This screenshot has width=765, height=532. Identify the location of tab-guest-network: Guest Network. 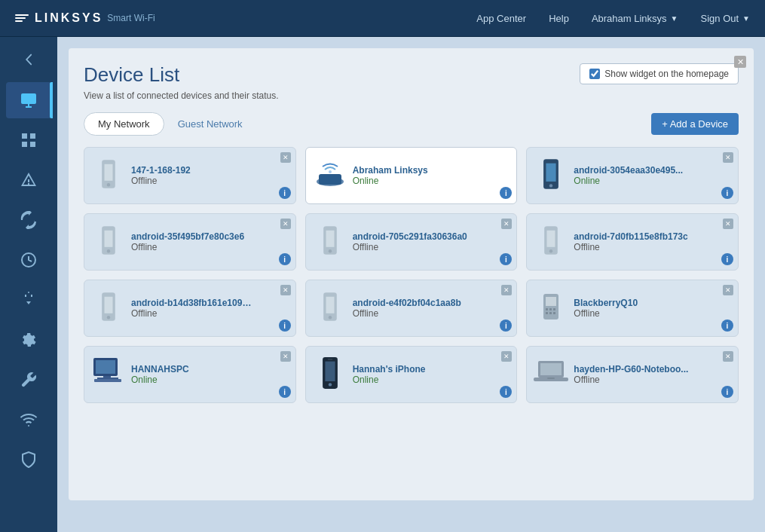
(210, 124).